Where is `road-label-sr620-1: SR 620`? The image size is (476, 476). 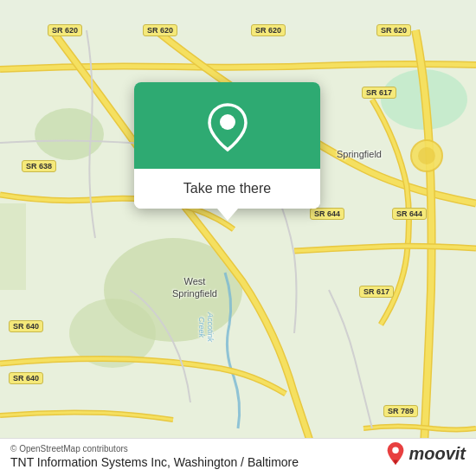 road-label-sr620-1: SR 620 is located at coordinates (65, 30).